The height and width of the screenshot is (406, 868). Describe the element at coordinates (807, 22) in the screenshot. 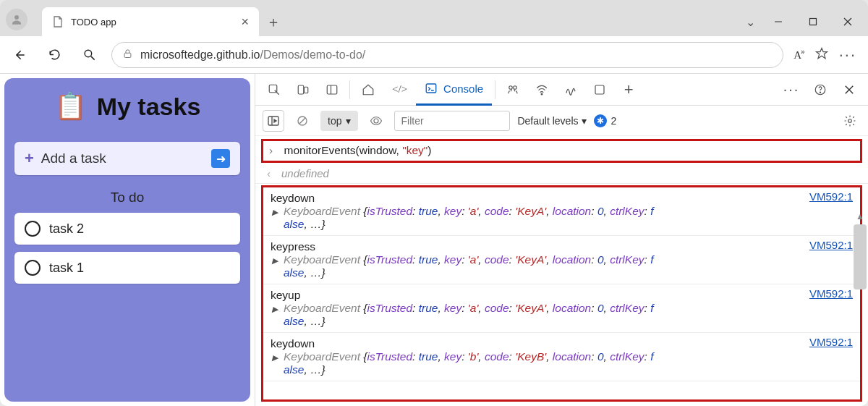

I see `window-controls: ⌄` at that location.